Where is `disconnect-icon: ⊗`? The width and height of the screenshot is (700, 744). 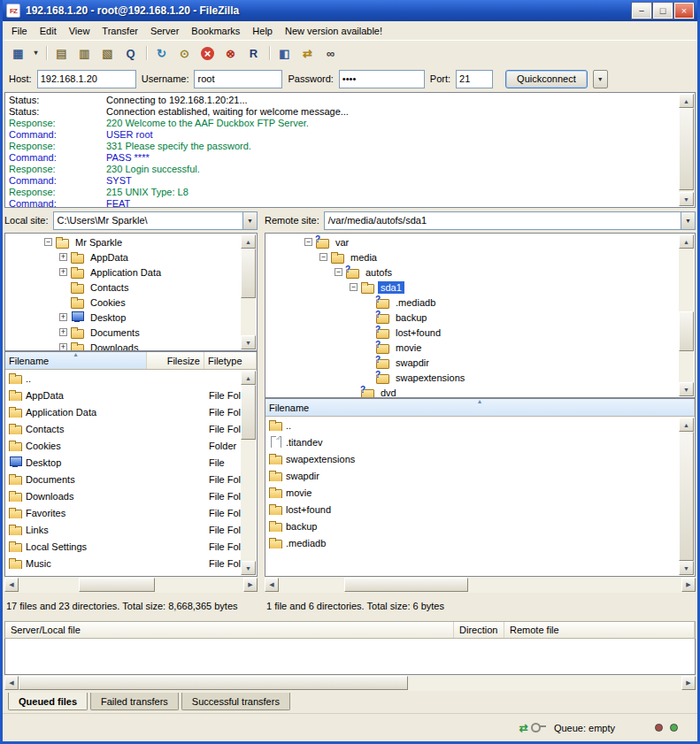 disconnect-icon: ⊗ is located at coordinates (230, 53).